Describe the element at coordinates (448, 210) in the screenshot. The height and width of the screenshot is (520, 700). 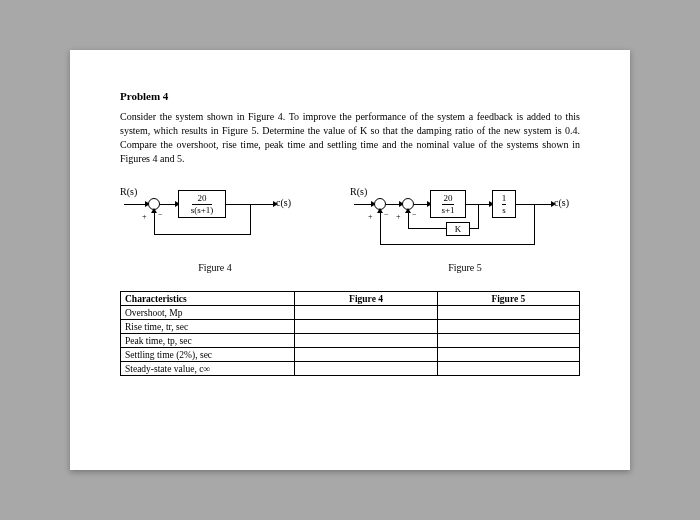
I see `block-denominator: s+1` at that location.